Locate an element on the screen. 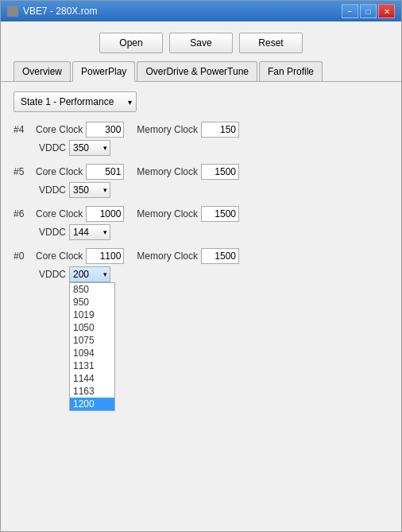 This screenshot has height=532, width=402. state-0-mem-input is located at coordinates (220, 256).